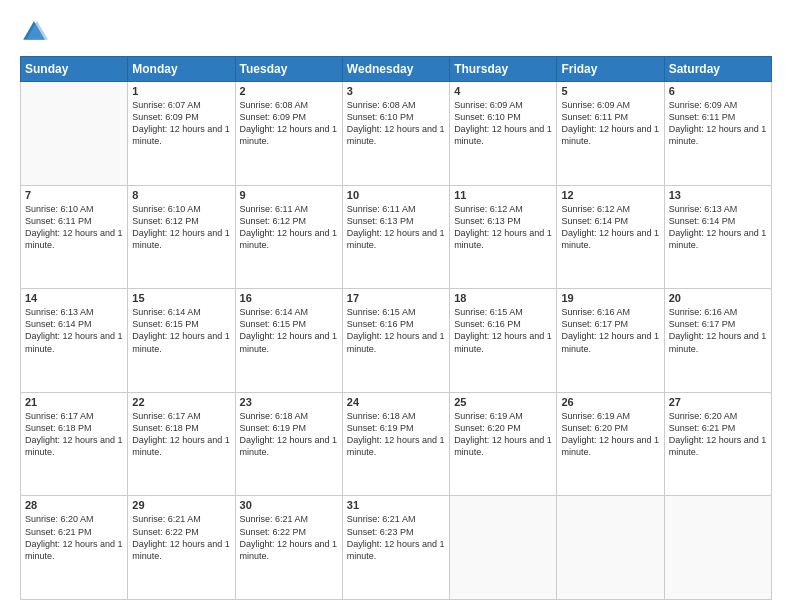  Describe the element at coordinates (288, 134) in the screenshot. I see `calendar-cell: 2Sunrise: 6:08 AMSunset: 6:09 PMDaylight…` at that location.